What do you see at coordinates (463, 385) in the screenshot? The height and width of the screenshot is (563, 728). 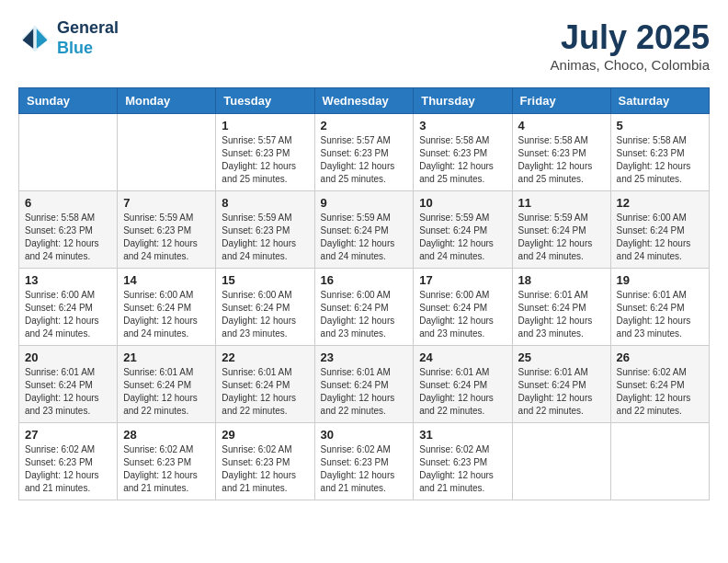 I see `day-cell: 24Sunrise: 6:01 AM Sunset: 6:24 PM Dayli…` at bounding box center [463, 385].